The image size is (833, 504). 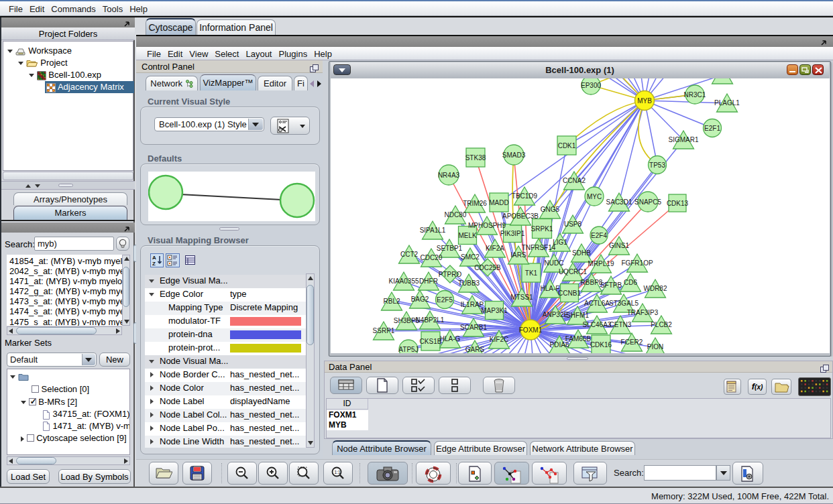 What do you see at coordinates (550, 209) in the screenshot?
I see `svg-text: GNG5` at bounding box center [550, 209].